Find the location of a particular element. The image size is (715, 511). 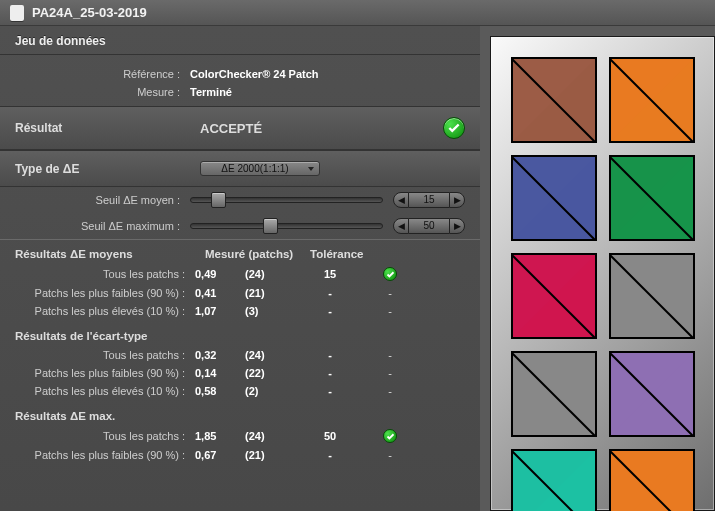

row-count: (3) is located at coordinates (268, 311).